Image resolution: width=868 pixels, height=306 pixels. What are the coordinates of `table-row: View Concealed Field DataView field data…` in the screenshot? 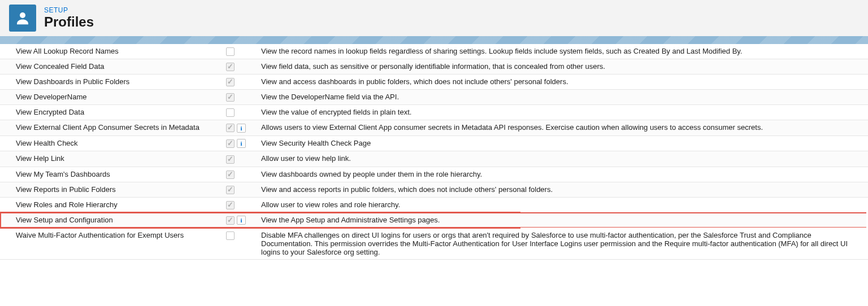 It's located at (434, 67).